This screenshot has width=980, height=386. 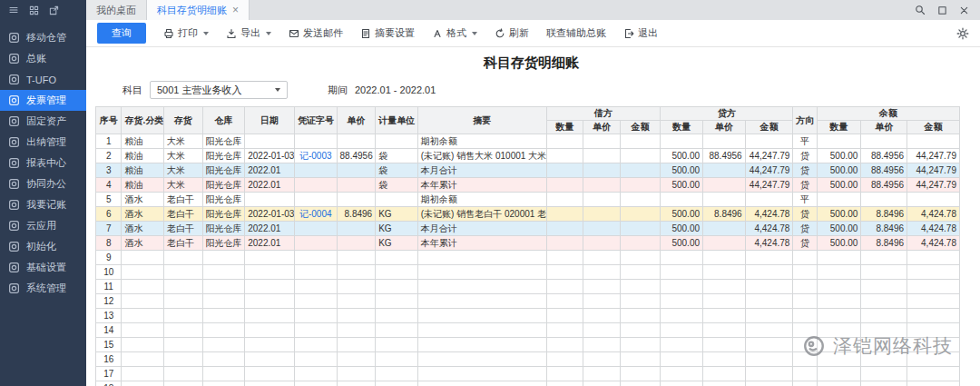 What do you see at coordinates (143, 214) in the screenshot?
I see `table-cell: 酒水` at bounding box center [143, 214].